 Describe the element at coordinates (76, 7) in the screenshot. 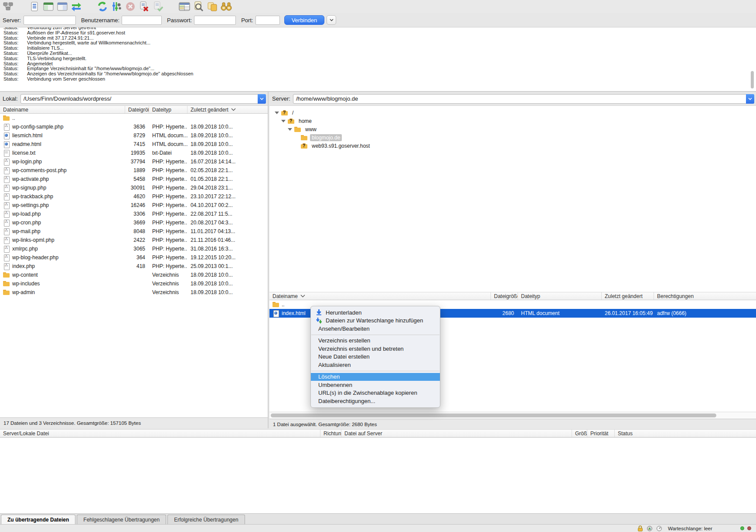

I see `transfer-queue-toggle-icon` at that location.